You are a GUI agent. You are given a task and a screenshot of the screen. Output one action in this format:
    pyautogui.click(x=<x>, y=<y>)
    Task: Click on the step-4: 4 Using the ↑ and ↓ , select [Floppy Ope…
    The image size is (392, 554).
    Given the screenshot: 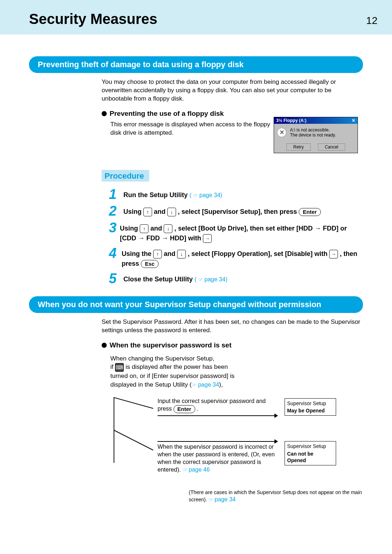 What is the action you would take?
    pyautogui.click(x=236, y=257)
    